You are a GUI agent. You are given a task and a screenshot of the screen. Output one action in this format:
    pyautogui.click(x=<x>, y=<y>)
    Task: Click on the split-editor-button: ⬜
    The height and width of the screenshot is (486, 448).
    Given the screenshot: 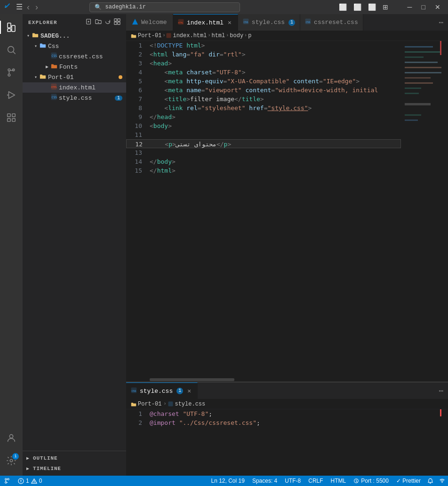 What is the action you would take?
    pyautogui.click(x=358, y=7)
    